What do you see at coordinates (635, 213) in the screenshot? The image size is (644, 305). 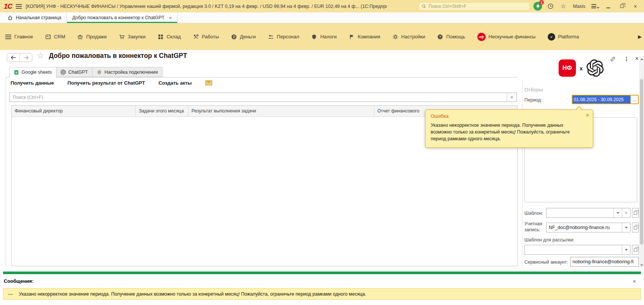 I see `template-open-button` at bounding box center [635, 213].